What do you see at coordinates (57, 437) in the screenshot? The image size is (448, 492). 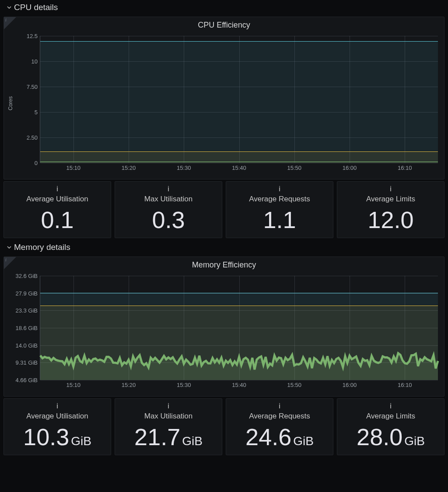 I see `stat-value: 10.3GiB` at bounding box center [57, 437].